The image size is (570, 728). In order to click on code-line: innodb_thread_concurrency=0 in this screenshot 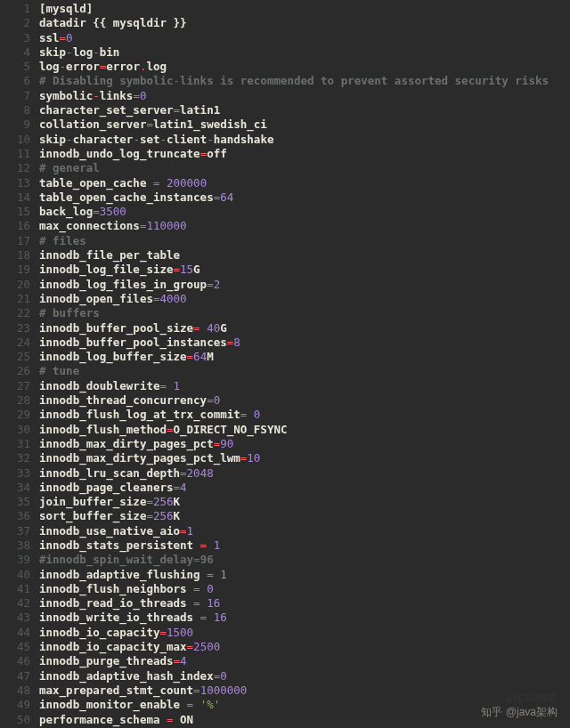, I will do `click(305, 400)`.